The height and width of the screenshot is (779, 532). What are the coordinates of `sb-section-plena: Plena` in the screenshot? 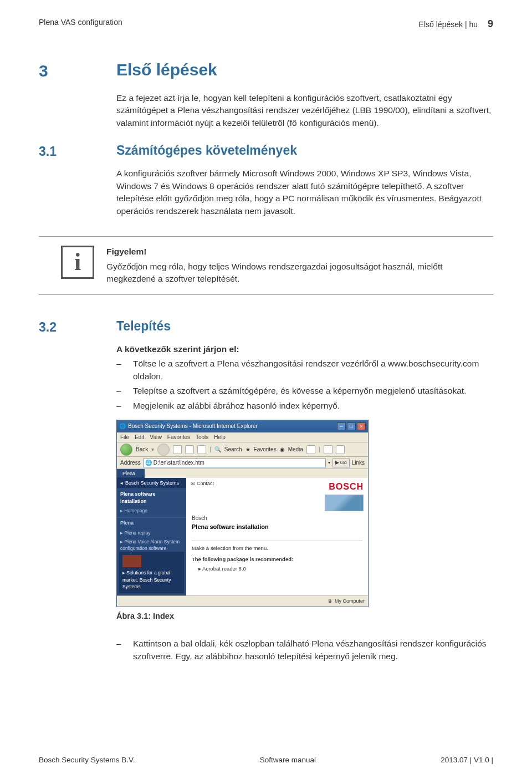 It's located at (152, 523).